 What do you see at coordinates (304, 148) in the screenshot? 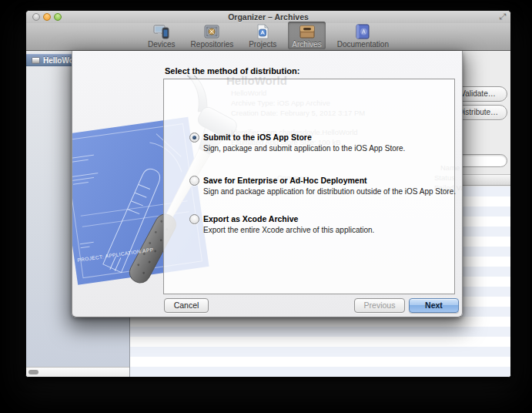
I see `option-description: Sign, package and submit application to …` at bounding box center [304, 148].